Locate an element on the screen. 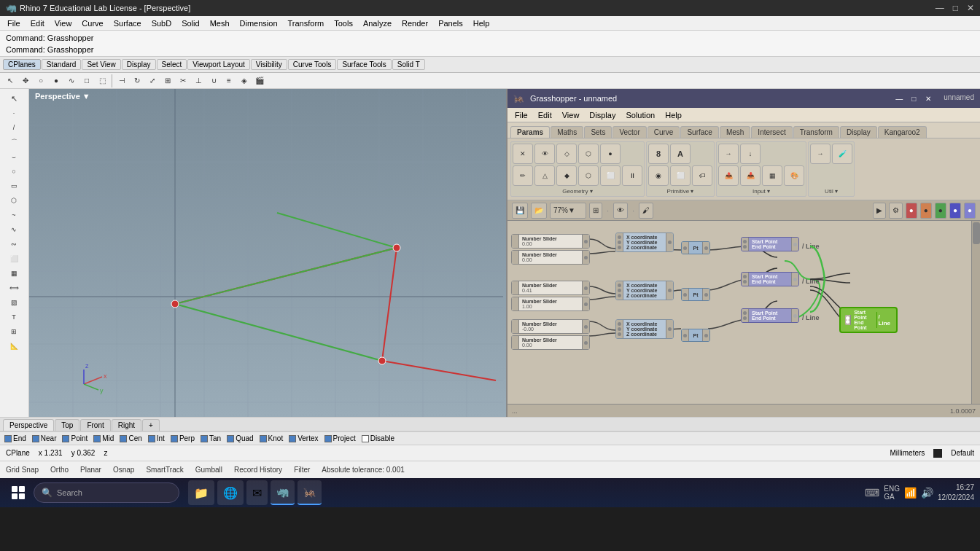 The image size is (980, 551). gh-maximize-button: □ is located at coordinates (914, 98).